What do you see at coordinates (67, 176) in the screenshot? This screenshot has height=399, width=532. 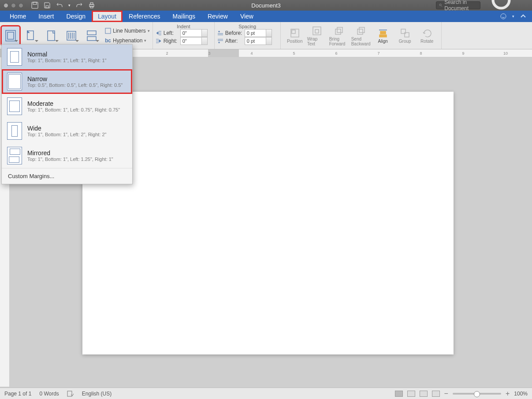 I see `margins-custom-button: Custom Margins...` at bounding box center [67, 176].